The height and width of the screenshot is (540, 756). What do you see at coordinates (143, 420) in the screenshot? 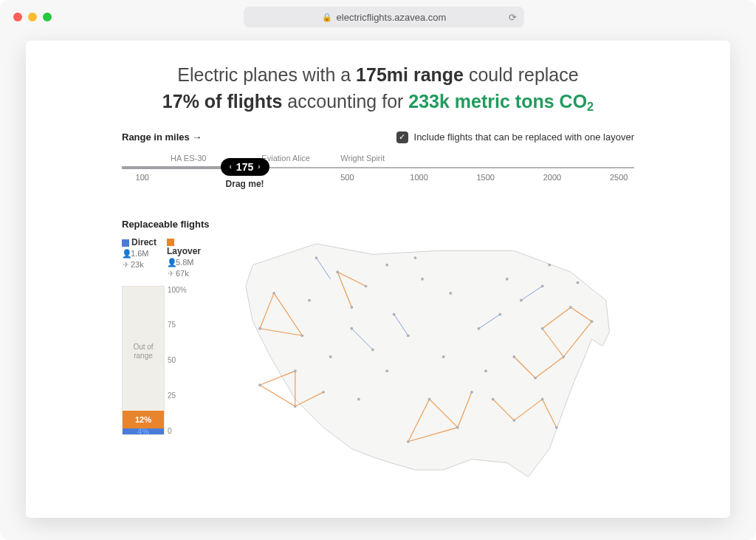
I see `bar-layover-seg: 12%` at bounding box center [143, 420].